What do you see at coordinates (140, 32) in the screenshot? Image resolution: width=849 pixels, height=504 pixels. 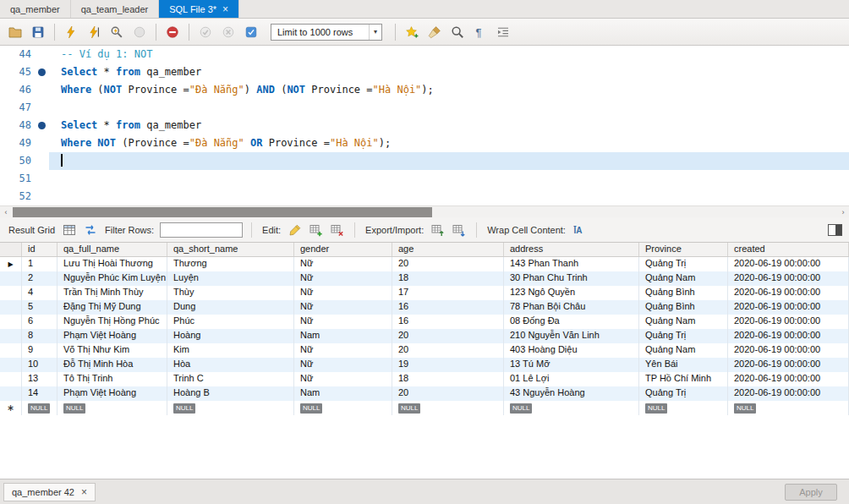 I see `stop-icon` at bounding box center [140, 32].